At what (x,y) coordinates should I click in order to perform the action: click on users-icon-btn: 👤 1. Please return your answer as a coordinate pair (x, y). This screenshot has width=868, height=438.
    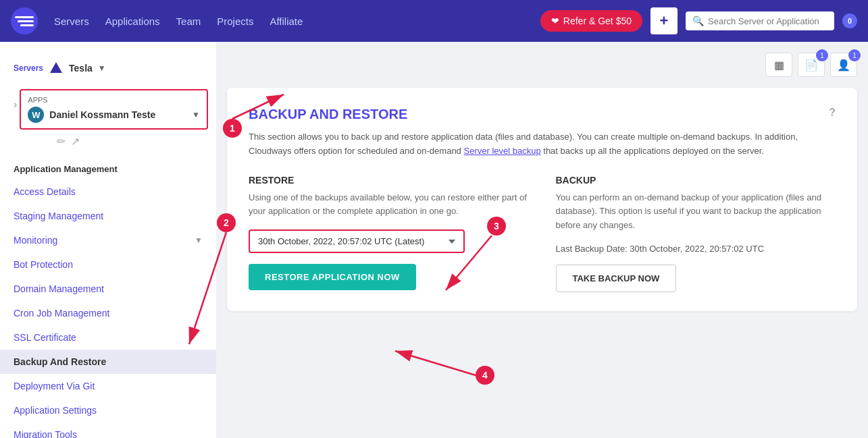
    Looking at the image, I should click on (844, 65).